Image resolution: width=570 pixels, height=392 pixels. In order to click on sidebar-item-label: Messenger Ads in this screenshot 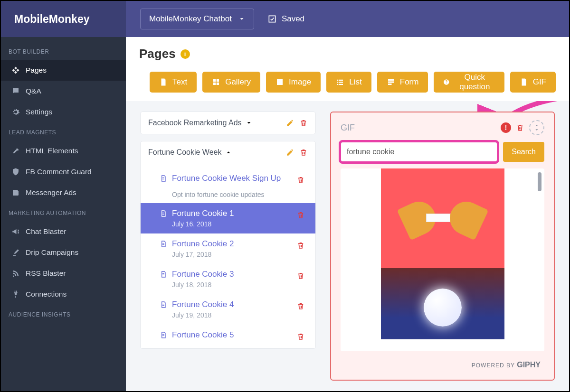, I will do `click(51, 193)`.